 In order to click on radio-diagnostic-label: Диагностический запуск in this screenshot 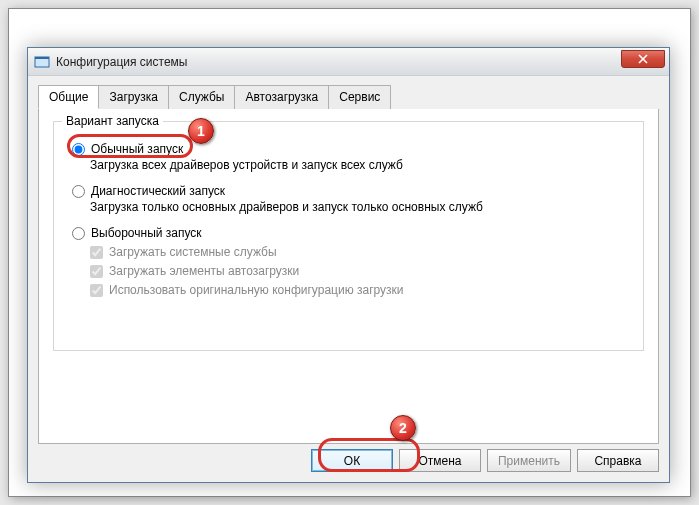, I will do `click(158, 191)`.